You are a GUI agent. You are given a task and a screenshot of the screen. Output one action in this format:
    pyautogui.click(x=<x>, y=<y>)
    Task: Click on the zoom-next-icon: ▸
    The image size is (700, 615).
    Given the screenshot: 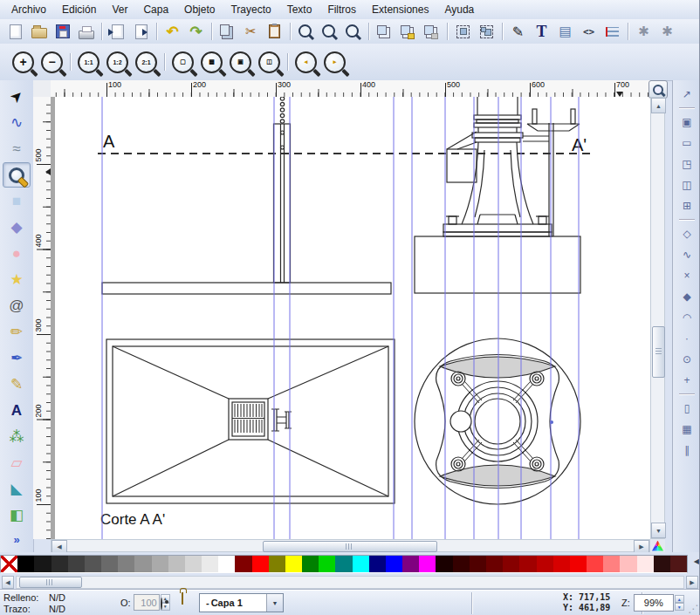 What is the action you would take?
    pyautogui.click(x=335, y=63)
    